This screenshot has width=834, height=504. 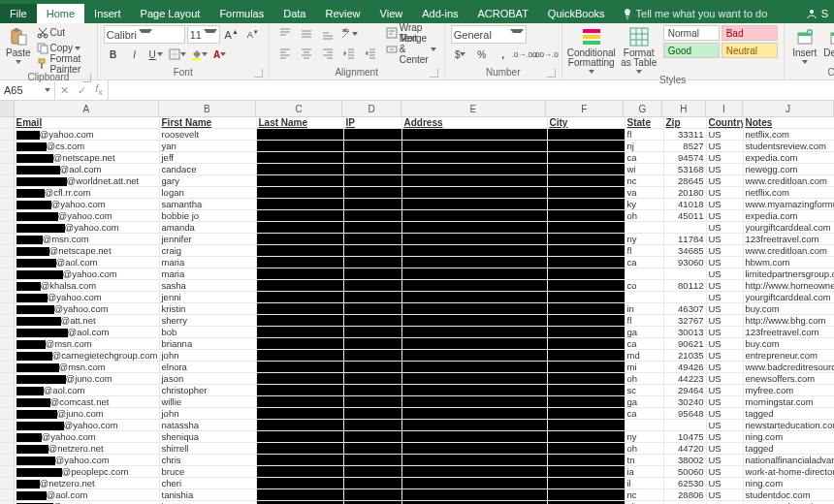 What do you see at coordinates (208, 170) in the screenshot?
I see `cell: candace` at bounding box center [208, 170].